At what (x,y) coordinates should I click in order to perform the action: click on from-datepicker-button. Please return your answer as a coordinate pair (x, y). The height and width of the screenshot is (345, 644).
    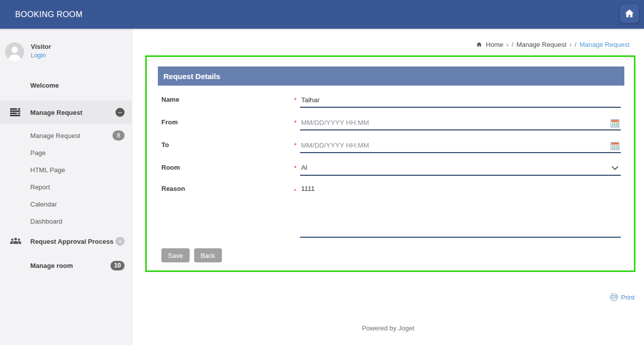
    Looking at the image, I should click on (615, 124).